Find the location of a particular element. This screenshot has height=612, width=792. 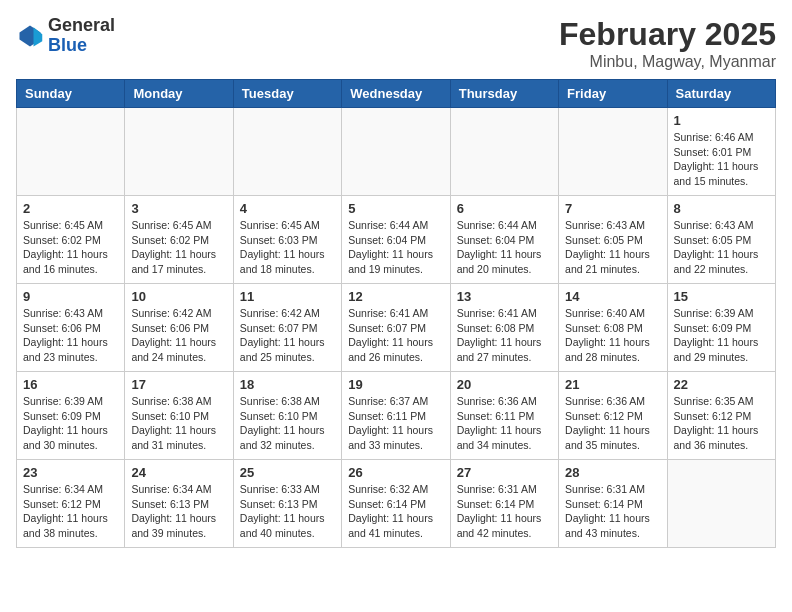

calendar-cell: 24Sunrise: 6:34 AM Sunset: 6:13 PM Dayli… is located at coordinates (179, 504).